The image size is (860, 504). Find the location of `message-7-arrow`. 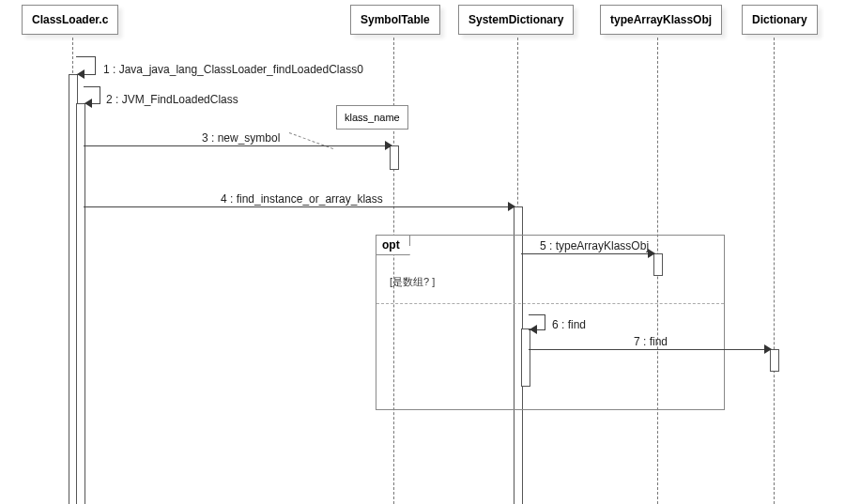

message-7-arrow is located at coordinates (768, 349).